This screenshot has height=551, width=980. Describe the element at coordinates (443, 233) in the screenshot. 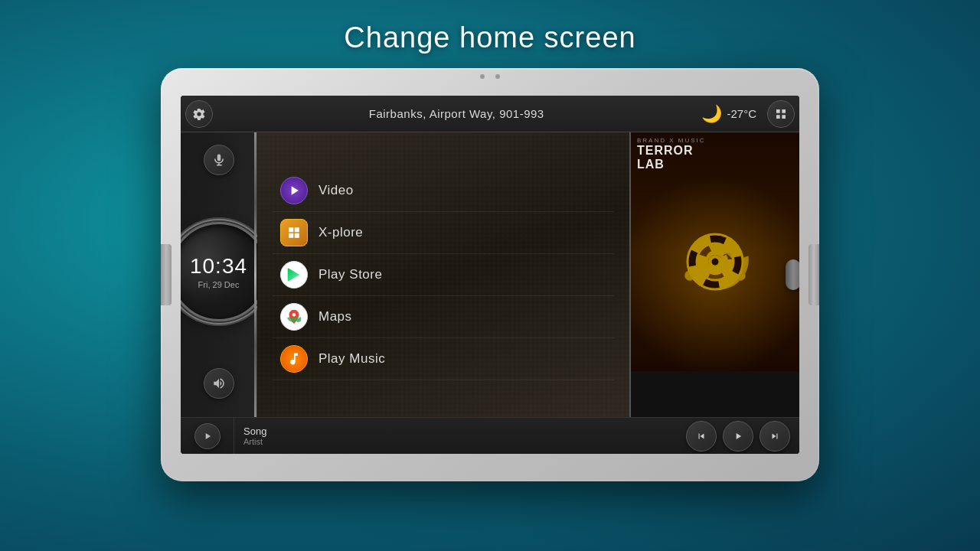

I see `menu-item-xplore: X-plore` at that location.